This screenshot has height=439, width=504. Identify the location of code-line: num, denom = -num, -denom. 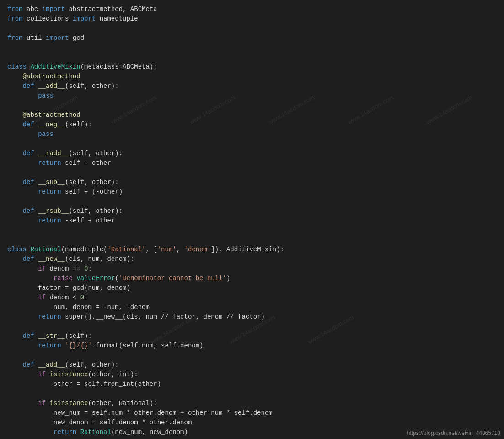
(252, 308).